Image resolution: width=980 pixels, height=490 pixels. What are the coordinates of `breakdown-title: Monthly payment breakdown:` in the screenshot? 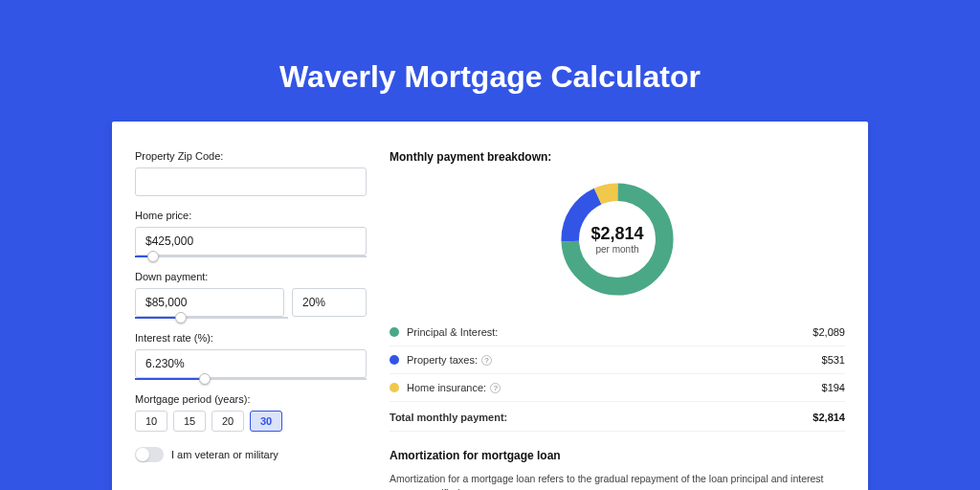 It's located at (617, 157).